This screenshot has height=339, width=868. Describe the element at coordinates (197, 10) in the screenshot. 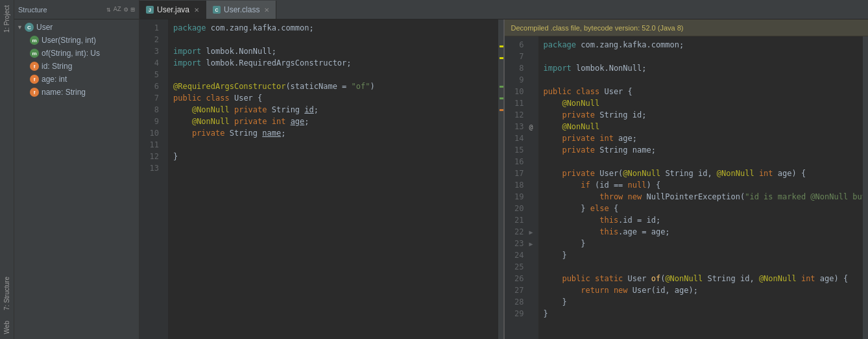

I see `java-tab-close: ✕` at that location.